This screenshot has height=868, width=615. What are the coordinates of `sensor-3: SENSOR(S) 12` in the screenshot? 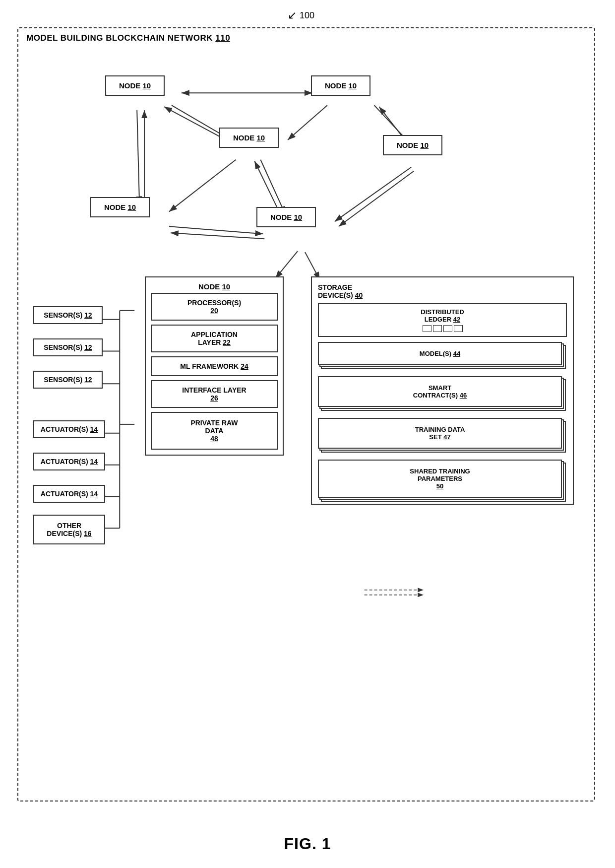 It's located at (68, 380).